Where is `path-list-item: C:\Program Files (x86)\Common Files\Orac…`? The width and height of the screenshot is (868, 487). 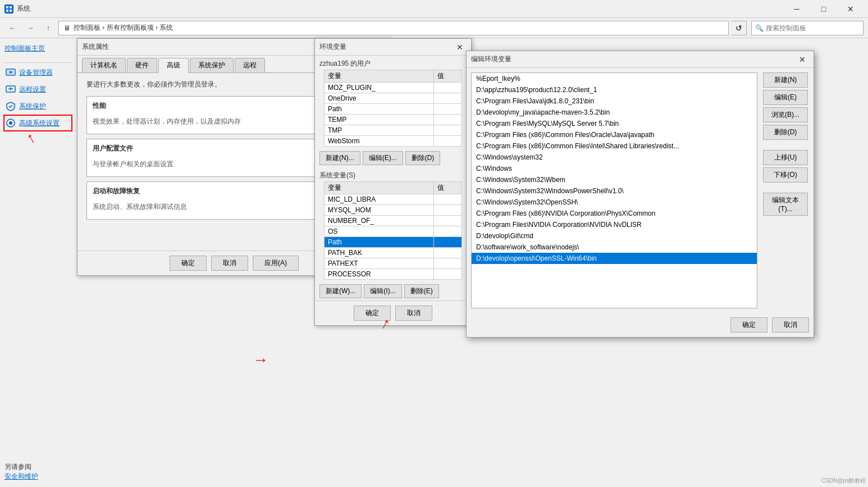 path-list-item: C:\Program Files (x86)\Common Files\Orac… is located at coordinates (614, 135).